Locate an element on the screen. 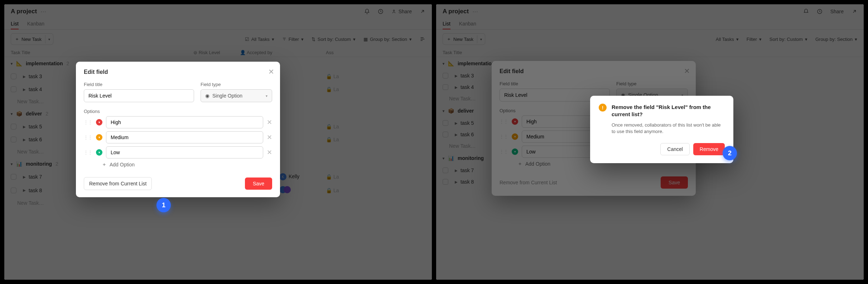 The height and width of the screenshot is (284, 868). field-type-select: ◉ Single Option ▾ is located at coordinates (236, 96).